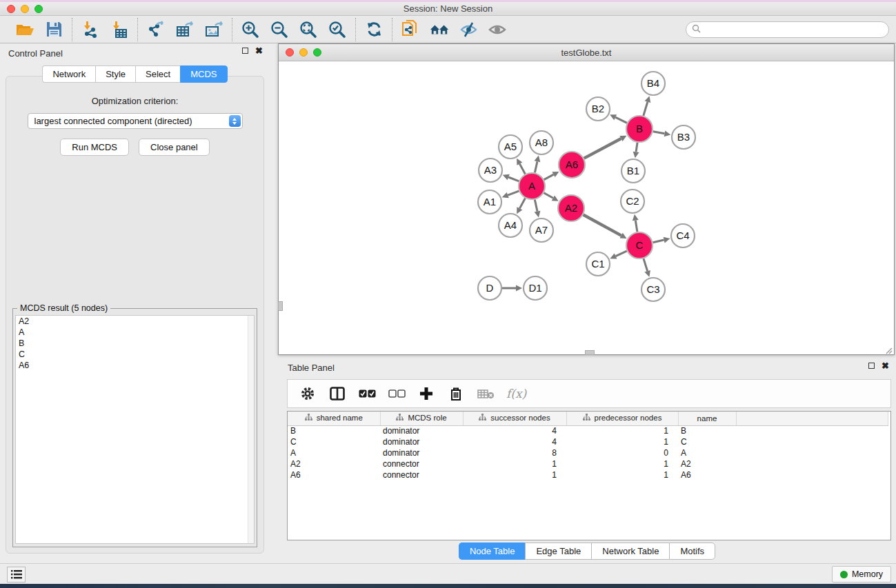 The width and height of the screenshot is (896, 588). I want to click on result-list-scrollbar, so click(251, 429).